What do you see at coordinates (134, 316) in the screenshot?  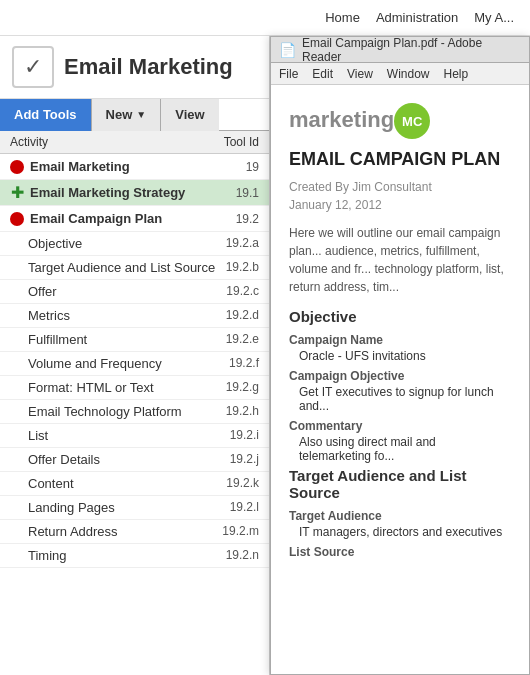 I see `list-item: Metrics19.2.d` at bounding box center [134, 316].